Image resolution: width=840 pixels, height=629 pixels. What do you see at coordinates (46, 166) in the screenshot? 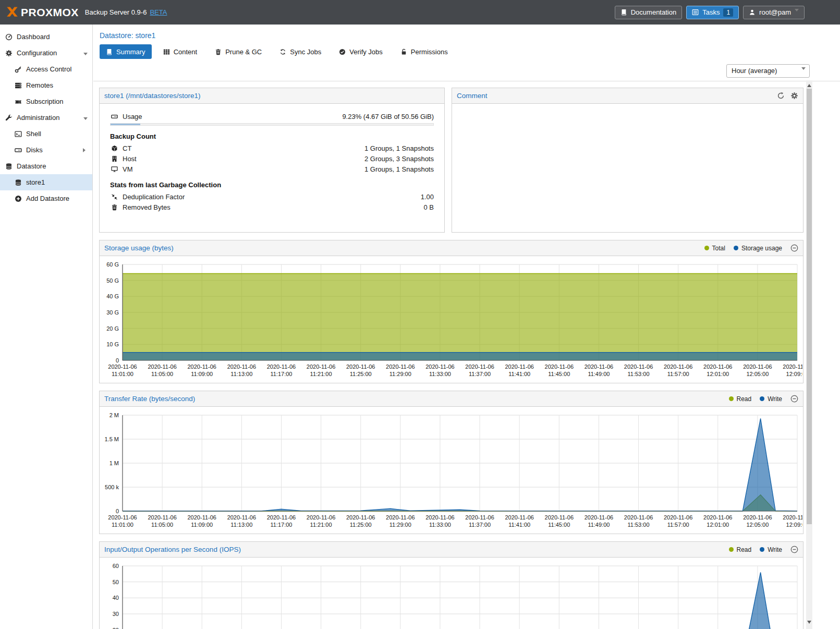
I see `sidebar-item-datastore: Datastore` at bounding box center [46, 166].